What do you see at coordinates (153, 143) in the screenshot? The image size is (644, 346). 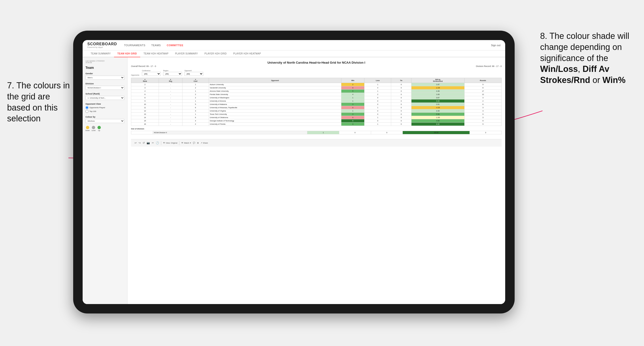 I see `crop-icon: ✂` at bounding box center [153, 143].